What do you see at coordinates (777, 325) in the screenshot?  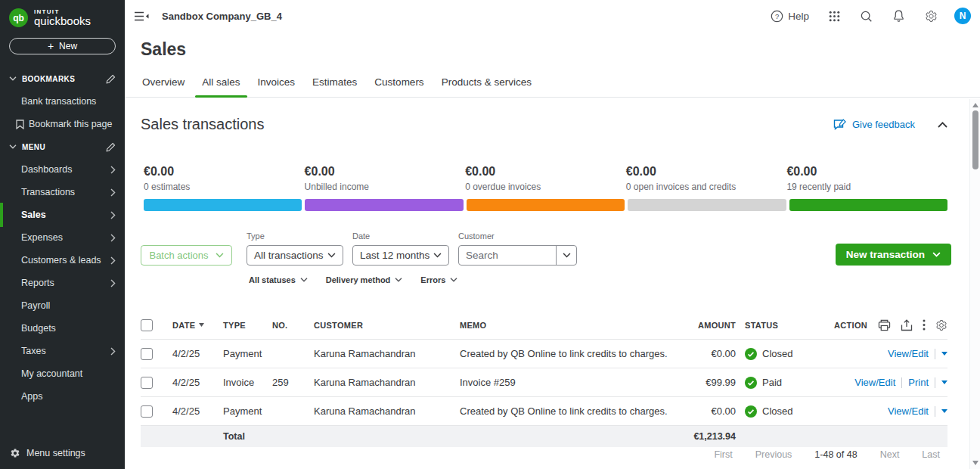 I see `column-header-status: STATUS` at bounding box center [777, 325].